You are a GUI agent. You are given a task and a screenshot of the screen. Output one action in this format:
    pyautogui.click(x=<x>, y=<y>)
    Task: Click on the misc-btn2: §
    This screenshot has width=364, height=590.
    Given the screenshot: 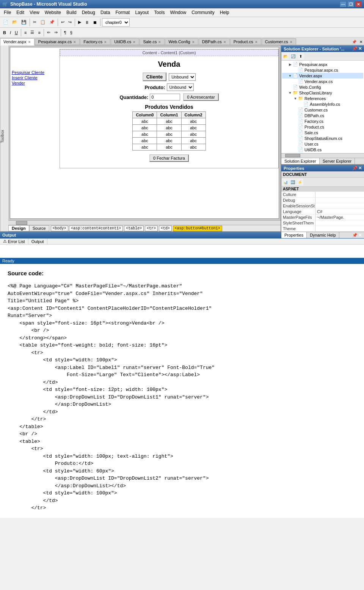 What is the action you would take?
    pyautogui.click(x=71, y=33)
    